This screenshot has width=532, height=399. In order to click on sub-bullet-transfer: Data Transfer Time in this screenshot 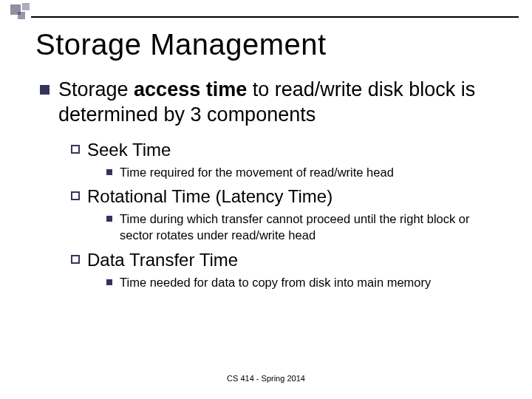, I will do `click(284, 260)`.